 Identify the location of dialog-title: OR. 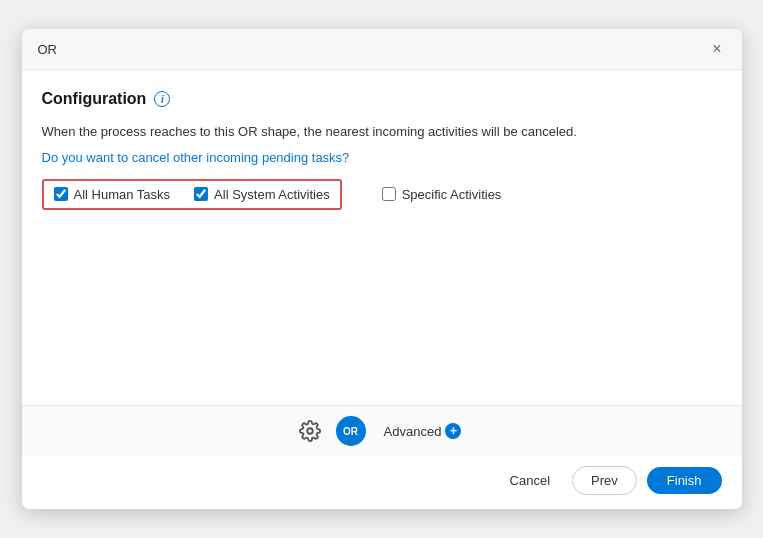
(48, 50).